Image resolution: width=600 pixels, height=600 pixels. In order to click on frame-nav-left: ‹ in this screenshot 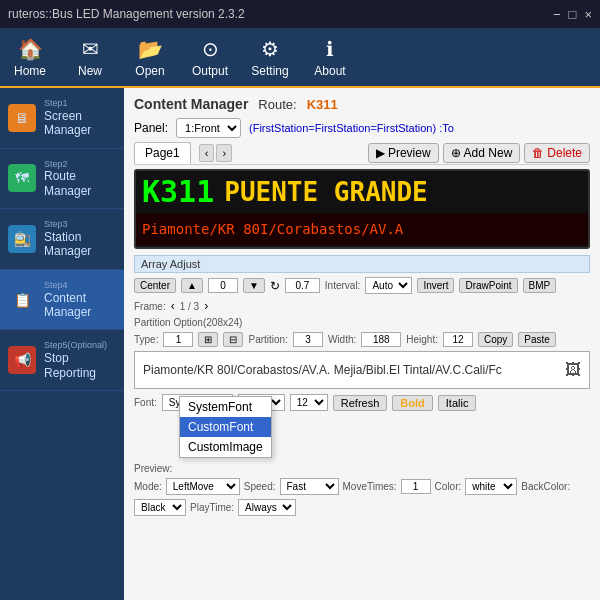, I will do `click(173, 306)`.